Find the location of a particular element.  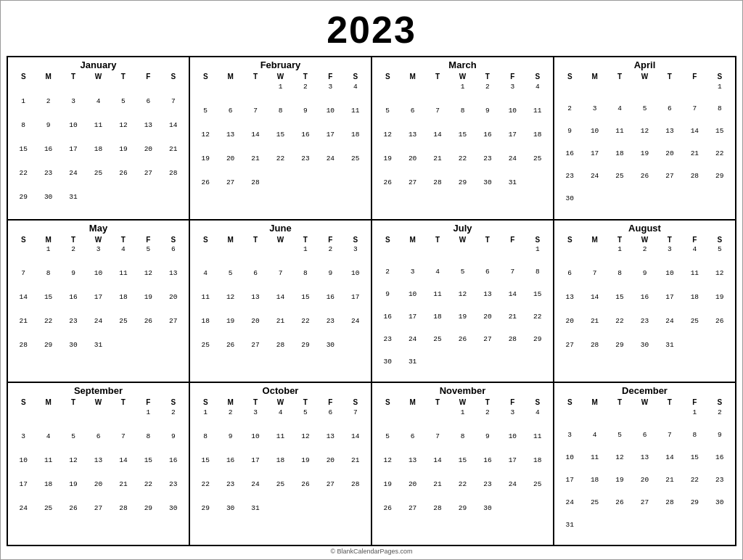

month-name: March is located at coordinates (463, 65).